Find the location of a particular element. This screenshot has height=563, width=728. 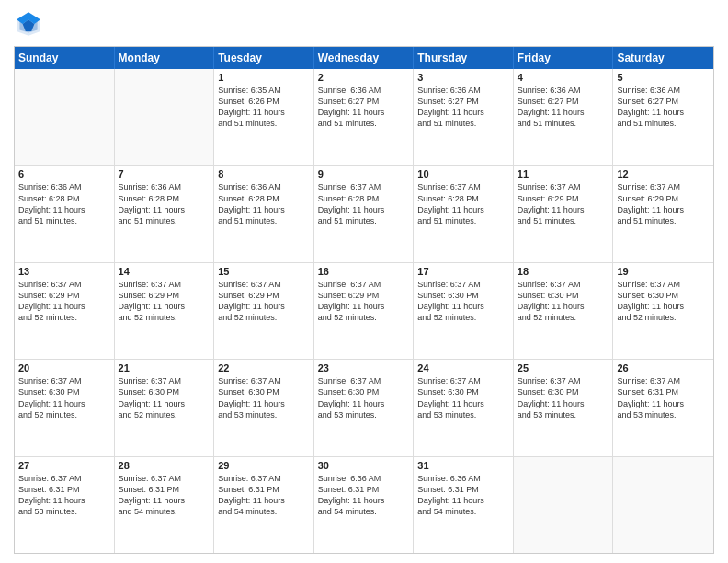

cell-info-line: Sunrise: 6:35 AM is located at coordinates (264, 90).